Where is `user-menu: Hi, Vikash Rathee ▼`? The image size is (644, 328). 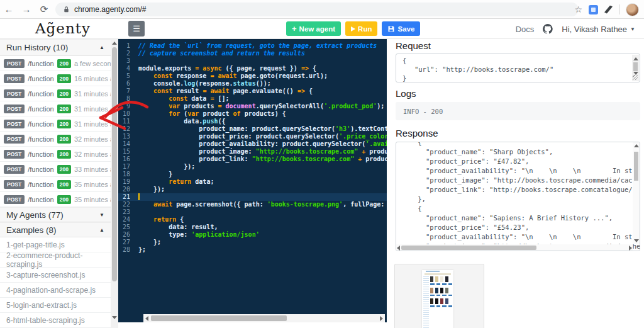
user-menu: Hi, Vikash Rathee ▼ is located at coordinates (599, 29).